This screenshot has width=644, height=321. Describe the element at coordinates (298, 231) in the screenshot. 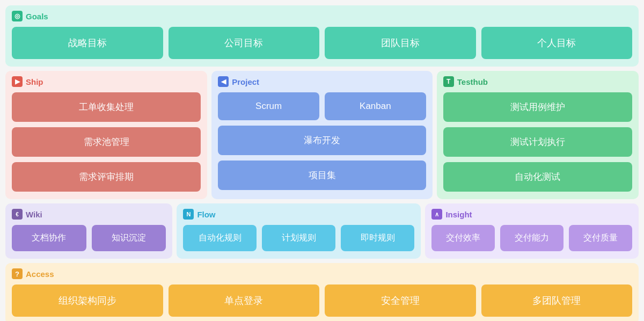

I see `flow-section: N Flow 自动化规则 计划规则 即时规则` at that location.